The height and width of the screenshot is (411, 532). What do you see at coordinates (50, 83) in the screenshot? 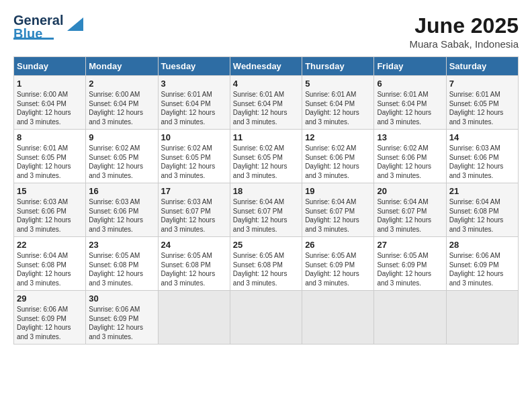
I see `day-number: 1` at bounding box center [50, 83].